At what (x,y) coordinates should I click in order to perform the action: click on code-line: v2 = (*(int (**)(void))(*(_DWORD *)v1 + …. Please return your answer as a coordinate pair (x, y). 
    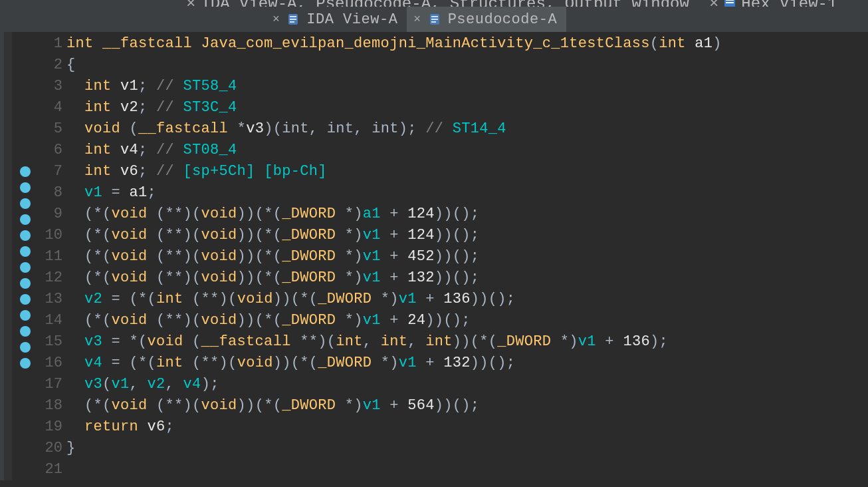
    Looking at the image, I should click on (394, 299).